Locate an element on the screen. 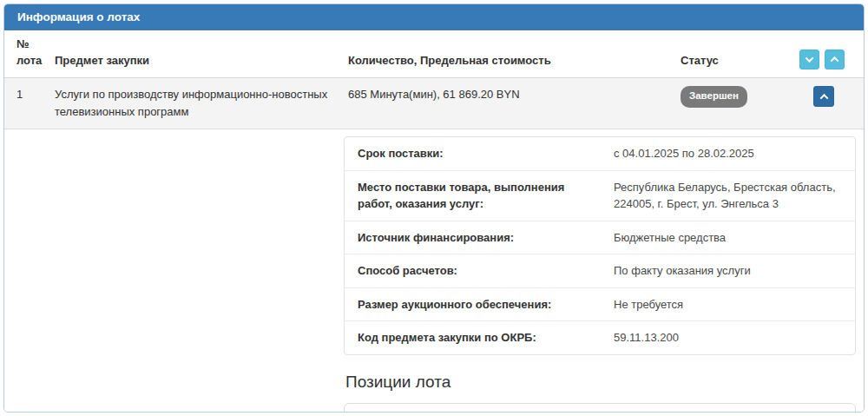 This screenshot has height=416, width=868. detail-label: Место поставки товара, выполнения работ,… is located at coordinates (479, 196).